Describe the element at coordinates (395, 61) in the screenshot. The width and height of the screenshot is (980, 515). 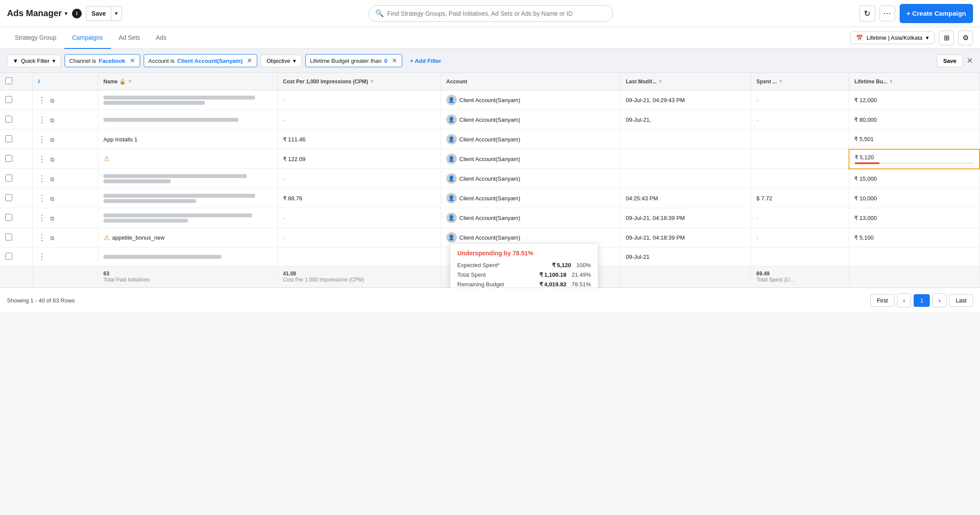
I see `lifetime-filter-close: ✕` at that location.